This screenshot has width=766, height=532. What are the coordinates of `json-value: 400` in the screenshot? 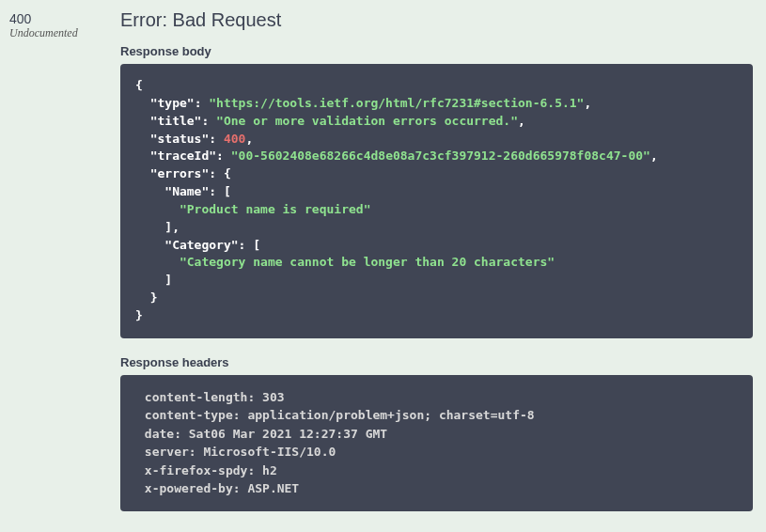 It's located at (235, 139).